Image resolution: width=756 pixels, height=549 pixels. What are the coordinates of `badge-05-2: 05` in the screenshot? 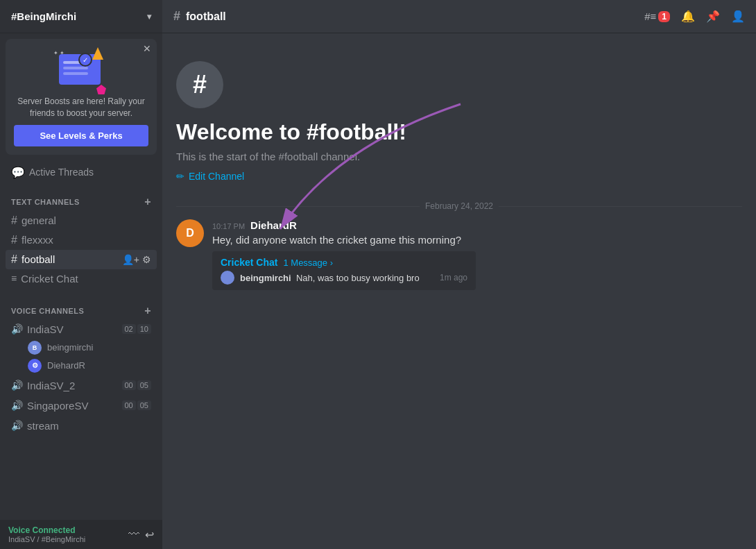 It's located at (144, 405).